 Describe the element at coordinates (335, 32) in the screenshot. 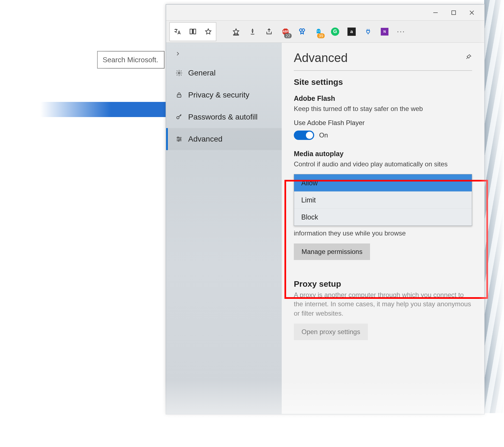

I see `grammarly-icon: G` at that location.